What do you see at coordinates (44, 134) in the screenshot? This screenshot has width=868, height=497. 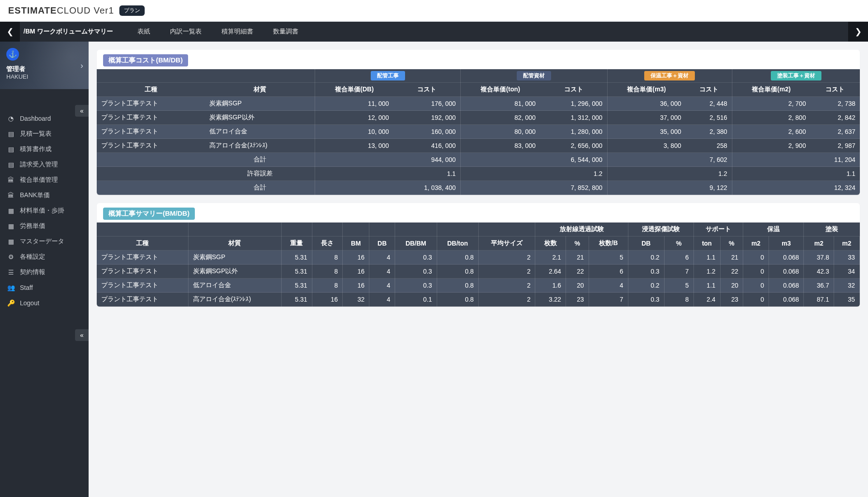 I see `sidebar-item-1: ▤見積一覧表` at bounding box center [44, 134].